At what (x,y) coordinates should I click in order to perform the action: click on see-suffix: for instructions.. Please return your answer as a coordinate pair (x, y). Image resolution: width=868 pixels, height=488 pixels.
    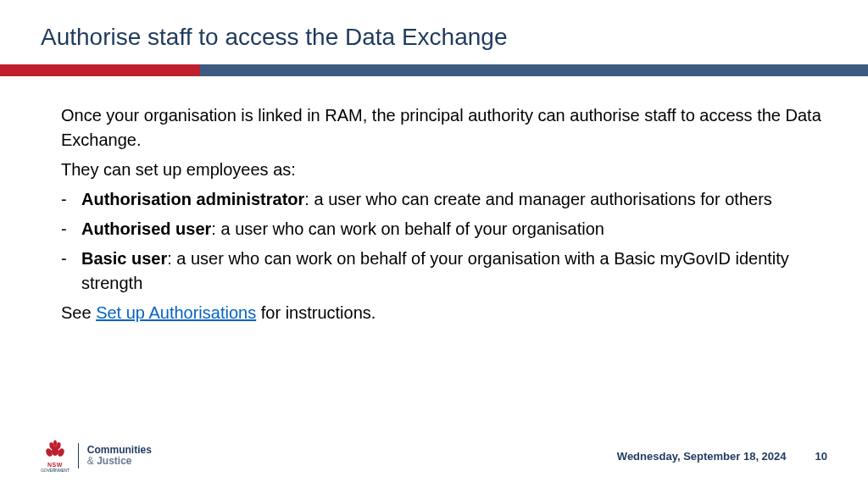
    Looking at the image, I should click on (315, 313).